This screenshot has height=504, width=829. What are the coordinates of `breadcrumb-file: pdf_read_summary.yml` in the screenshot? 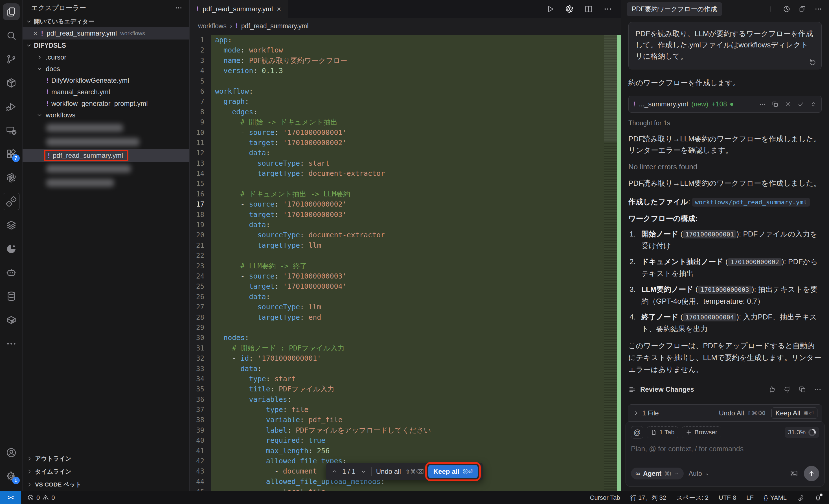 It's located at (275, 26).